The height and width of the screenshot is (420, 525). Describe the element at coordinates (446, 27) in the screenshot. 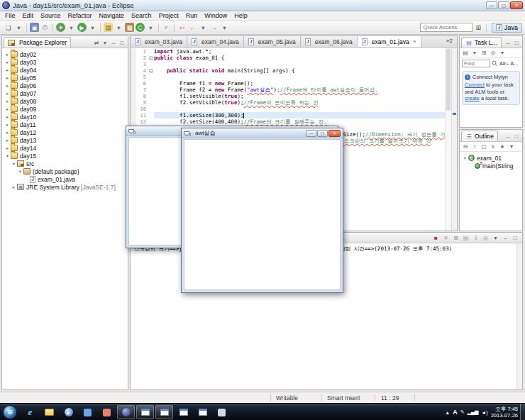

I see `quick-access-input` at that location.